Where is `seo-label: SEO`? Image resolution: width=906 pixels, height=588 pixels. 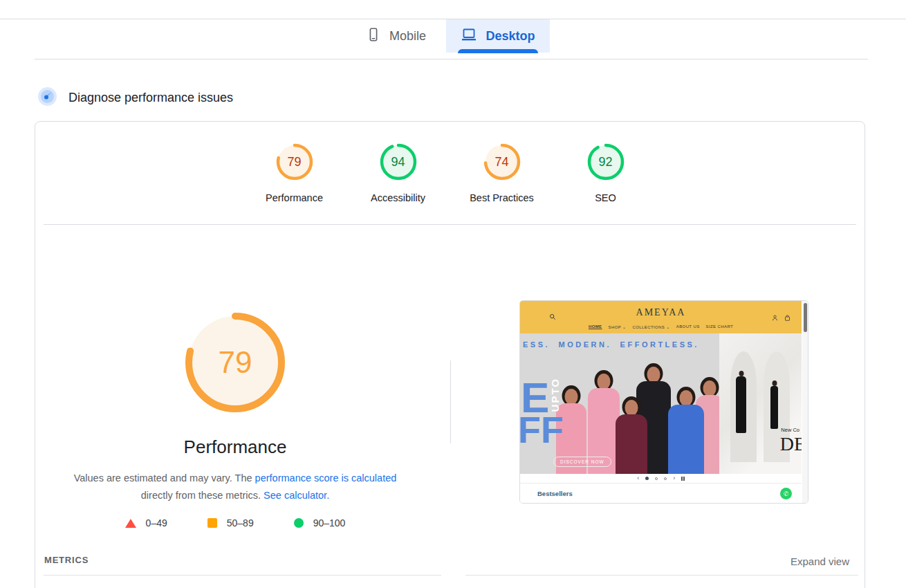
seo-label: SEO is located at coordinates (606, 198).